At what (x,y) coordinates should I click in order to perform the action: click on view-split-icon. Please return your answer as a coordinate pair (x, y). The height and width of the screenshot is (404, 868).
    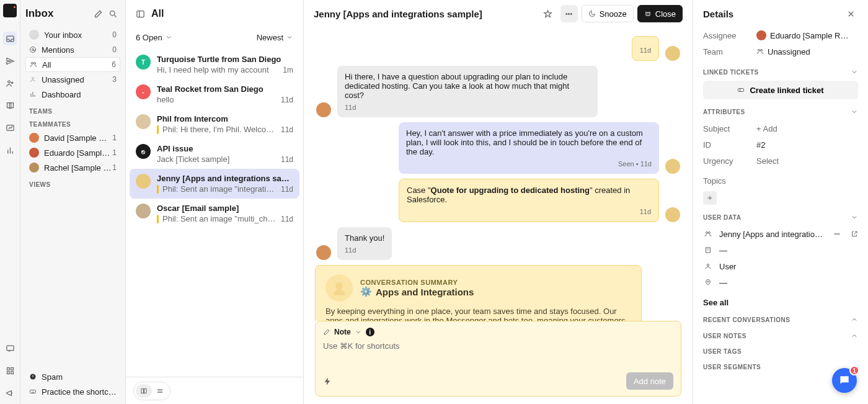
    Looking at the image, I should click on (144, 391).